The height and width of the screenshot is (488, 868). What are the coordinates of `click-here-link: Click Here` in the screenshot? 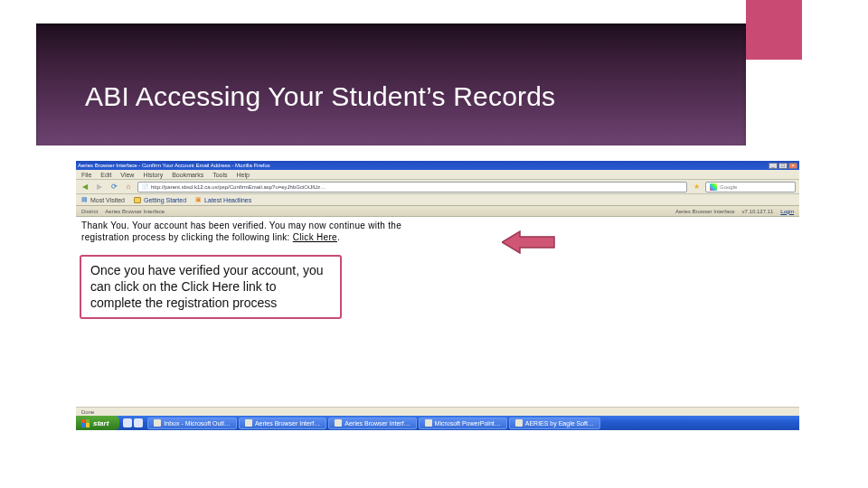 It's located at (315, 237).